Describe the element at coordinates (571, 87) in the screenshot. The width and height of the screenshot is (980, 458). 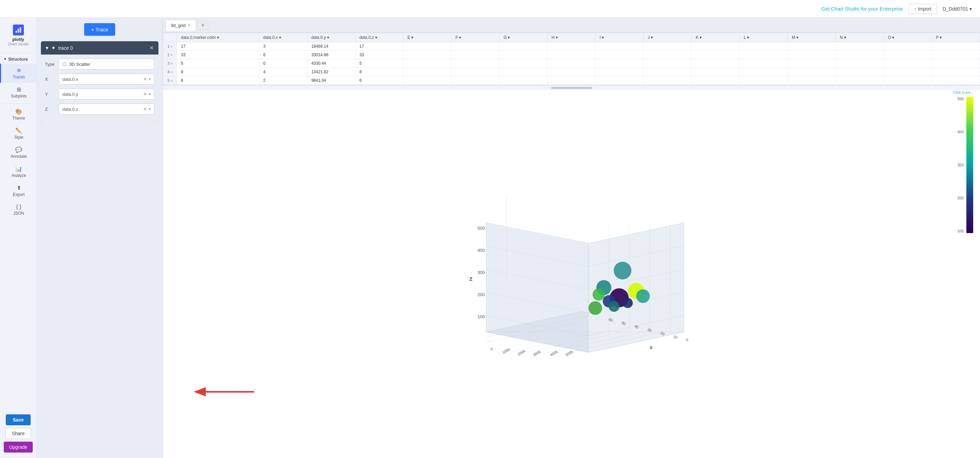
I see `horizontal-scrollbar` at that location.